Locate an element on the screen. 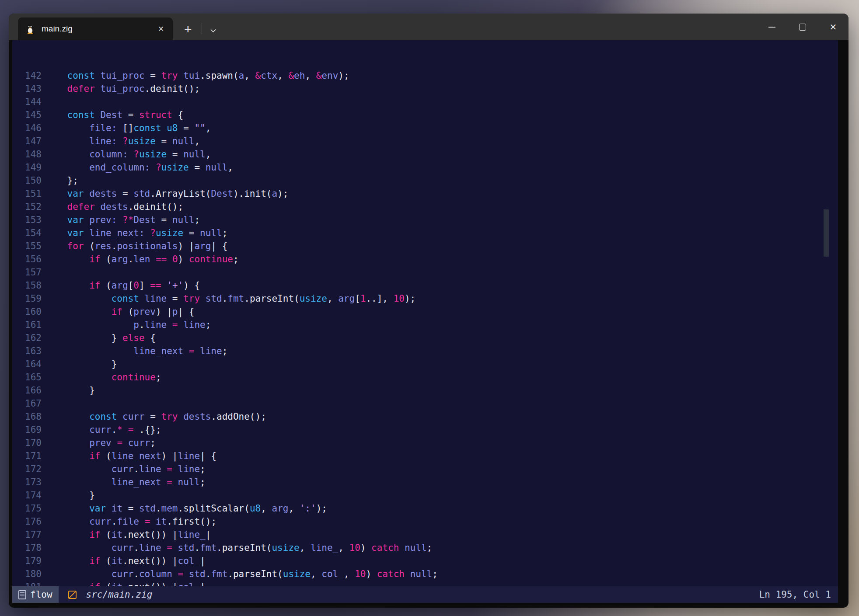  code-line: 144 is located at coordinates (425, 102).